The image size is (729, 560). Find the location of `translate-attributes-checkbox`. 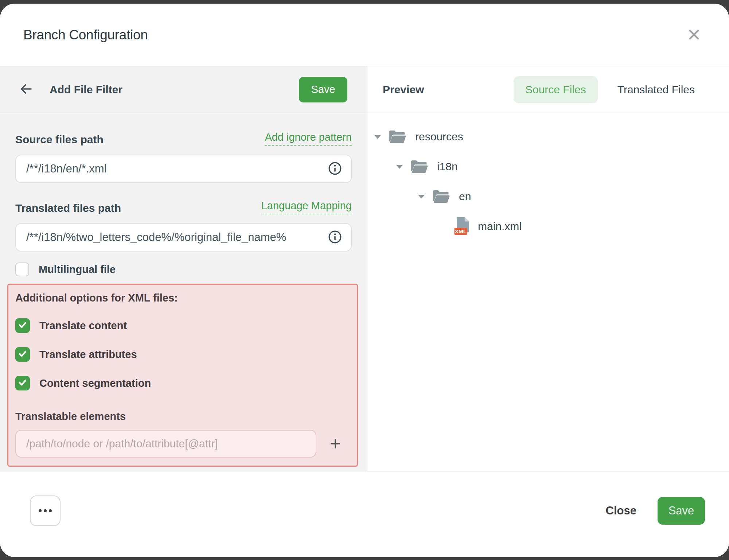

translate-attributes-checkbox is located at coordinates (23, 354).